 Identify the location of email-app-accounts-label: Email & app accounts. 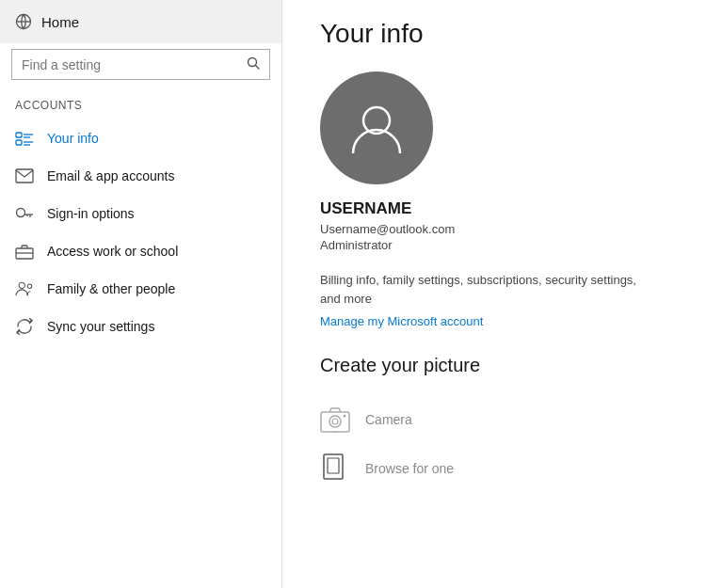
(111, 176).